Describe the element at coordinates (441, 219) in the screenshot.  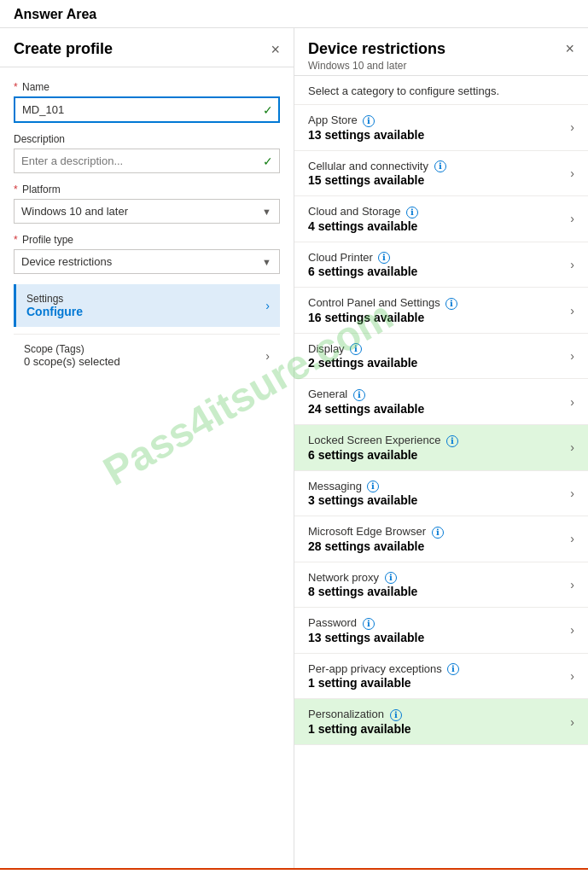
I see `category-item: Cloud and Storage ℹ 4 settings available…` at that location.